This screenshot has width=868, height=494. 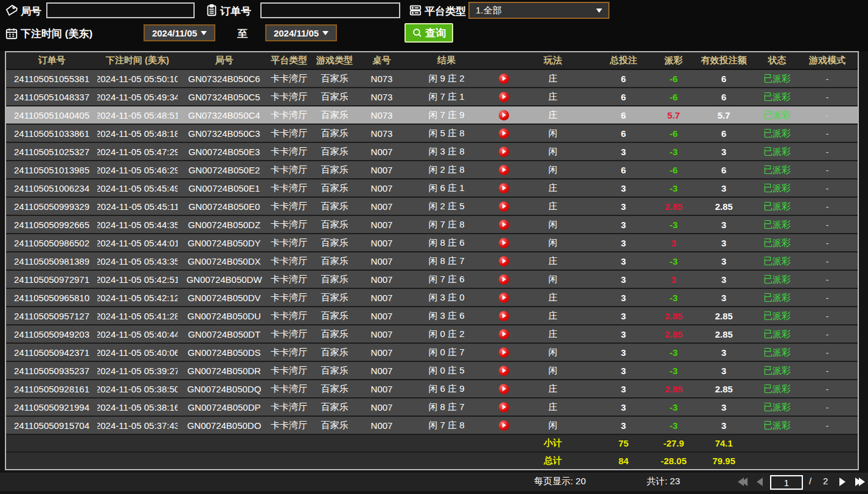 I want to click on round-input, so click(x=120, y=10).